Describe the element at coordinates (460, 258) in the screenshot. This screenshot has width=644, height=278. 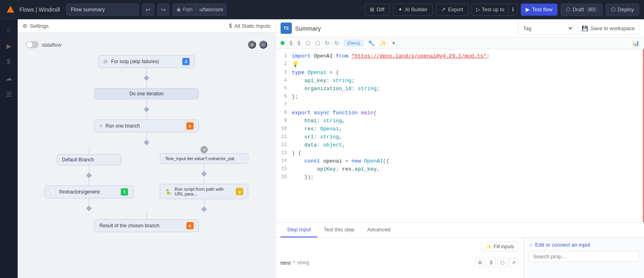
I see `tab-content: ✨ Fill inputs html * string ⚙ $ ⬡ ↗` at that location.